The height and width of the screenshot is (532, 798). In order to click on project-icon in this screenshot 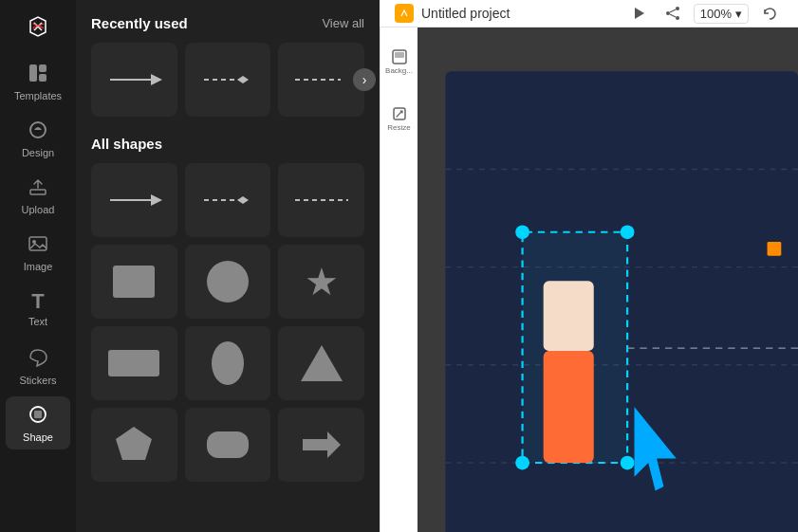, I will do `click(404, 13)`.